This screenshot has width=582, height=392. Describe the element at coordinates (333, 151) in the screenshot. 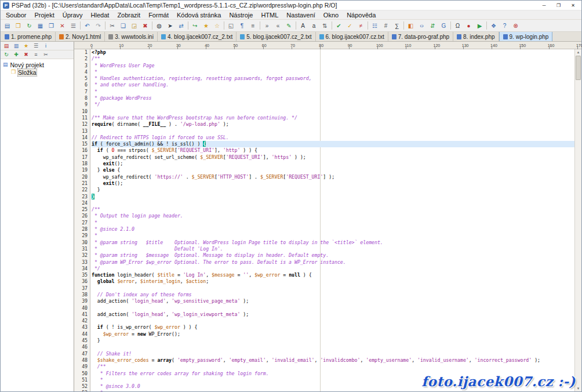

I see `code-line: if ( 0 === strpos( $_SERVER['REQUEST_URI…` at that location.